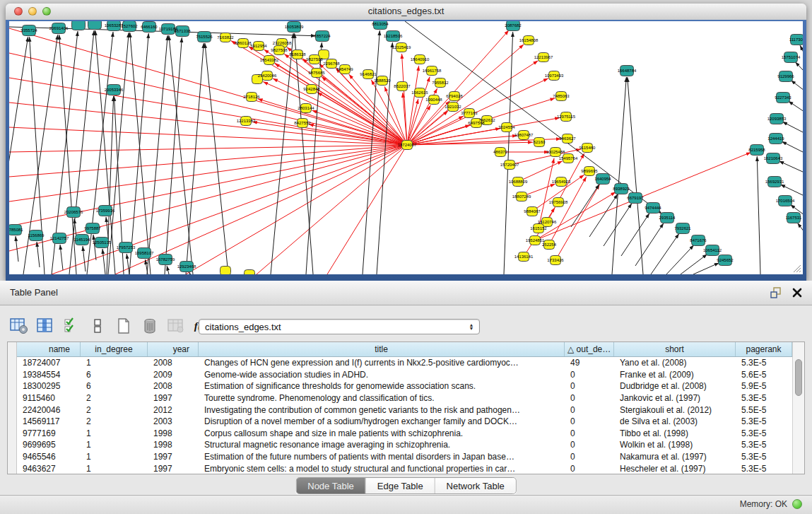 This screenshot has width=812, height=514. I want to click on table-cell: 1997, so click(173, 457).